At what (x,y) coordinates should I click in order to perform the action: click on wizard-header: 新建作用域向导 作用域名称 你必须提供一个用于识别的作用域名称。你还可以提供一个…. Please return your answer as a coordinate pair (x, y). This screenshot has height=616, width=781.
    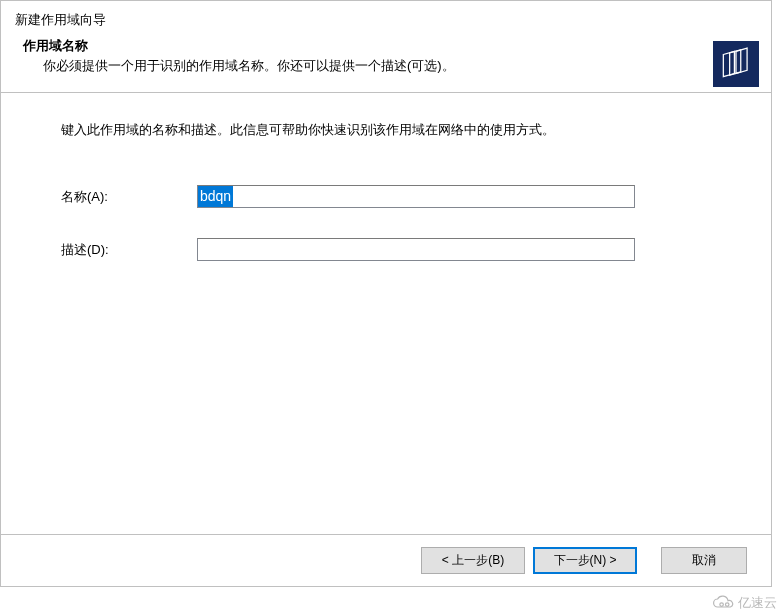
    Looking at the image, I should click on (386, 47).